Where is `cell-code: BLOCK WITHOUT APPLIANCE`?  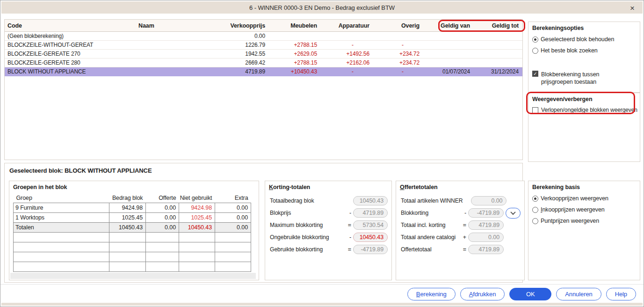 cell-code: BLOCK WITHOUT APPLIANCE is located at coordinates (70, 72).